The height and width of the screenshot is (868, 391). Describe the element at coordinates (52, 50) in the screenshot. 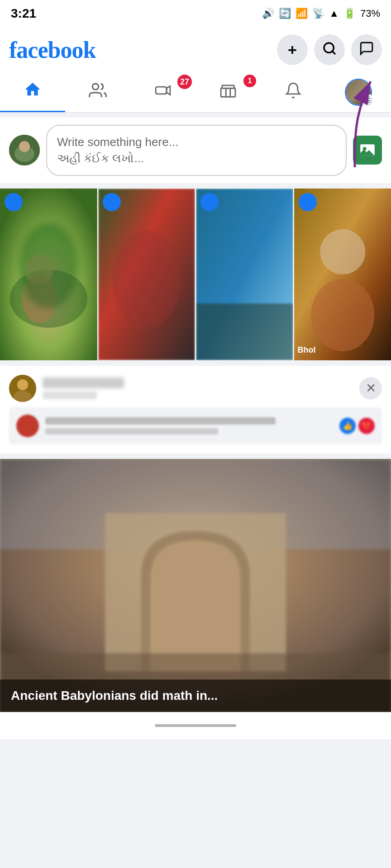

I see `facebook-logo: facebook` at that location.